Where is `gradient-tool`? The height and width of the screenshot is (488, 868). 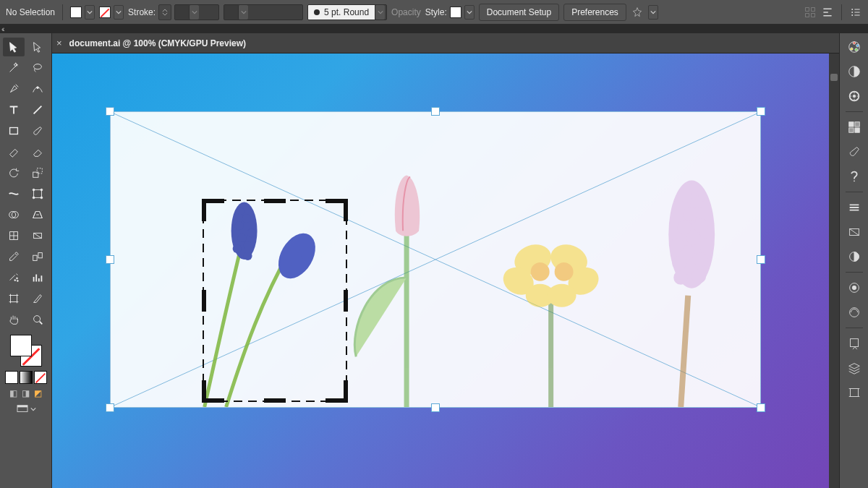 gradient-tool is located at coordinates (38, 236).